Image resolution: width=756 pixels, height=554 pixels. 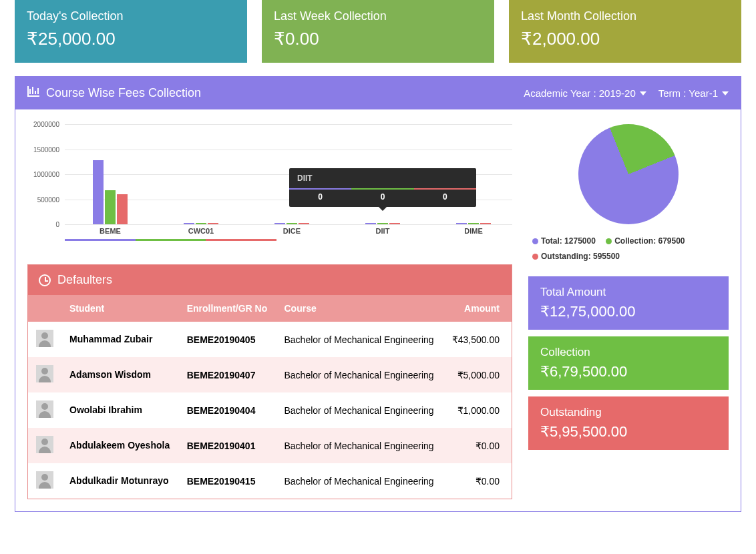 I want to click on chart-tooltip: DIIT000, so click(x=383, y=188).